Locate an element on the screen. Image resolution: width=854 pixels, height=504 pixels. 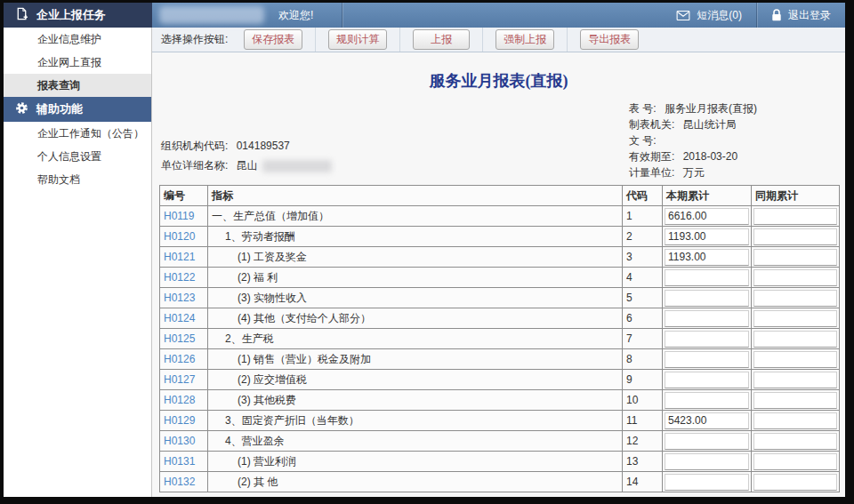
table-row: H0128 (3) 其他税费 10 is located at coordinates (500, 400).